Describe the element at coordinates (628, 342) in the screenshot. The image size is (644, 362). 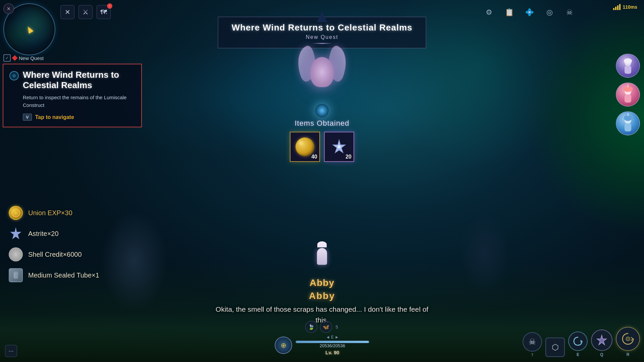
I see `skill-r-area: R` at that location.